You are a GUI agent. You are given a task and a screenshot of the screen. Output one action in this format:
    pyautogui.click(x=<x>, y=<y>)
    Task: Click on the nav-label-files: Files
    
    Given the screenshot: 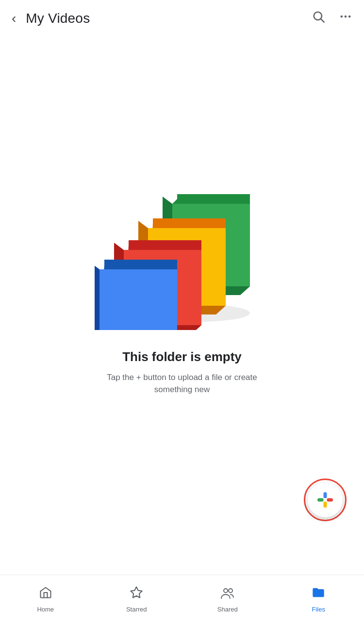 What is the action you would take?
    pyautogui.click(x=318, y=610)
    